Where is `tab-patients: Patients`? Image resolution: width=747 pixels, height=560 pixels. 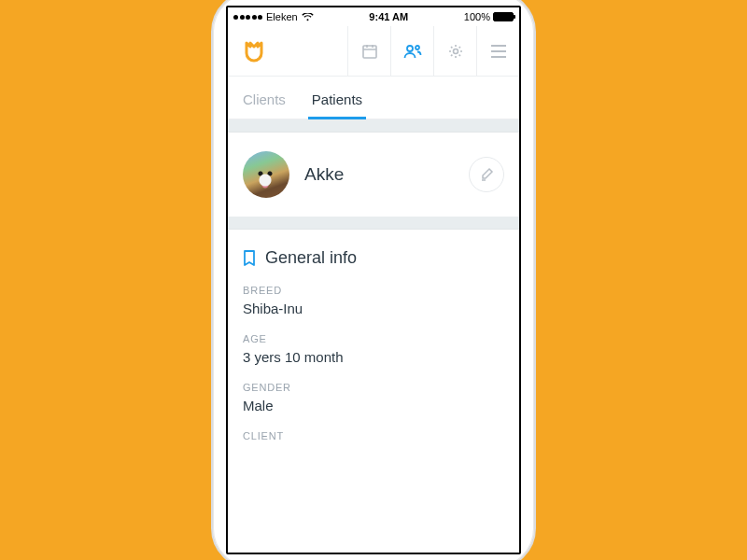
tab-patients: Patients is located at coordinates (337, 105).